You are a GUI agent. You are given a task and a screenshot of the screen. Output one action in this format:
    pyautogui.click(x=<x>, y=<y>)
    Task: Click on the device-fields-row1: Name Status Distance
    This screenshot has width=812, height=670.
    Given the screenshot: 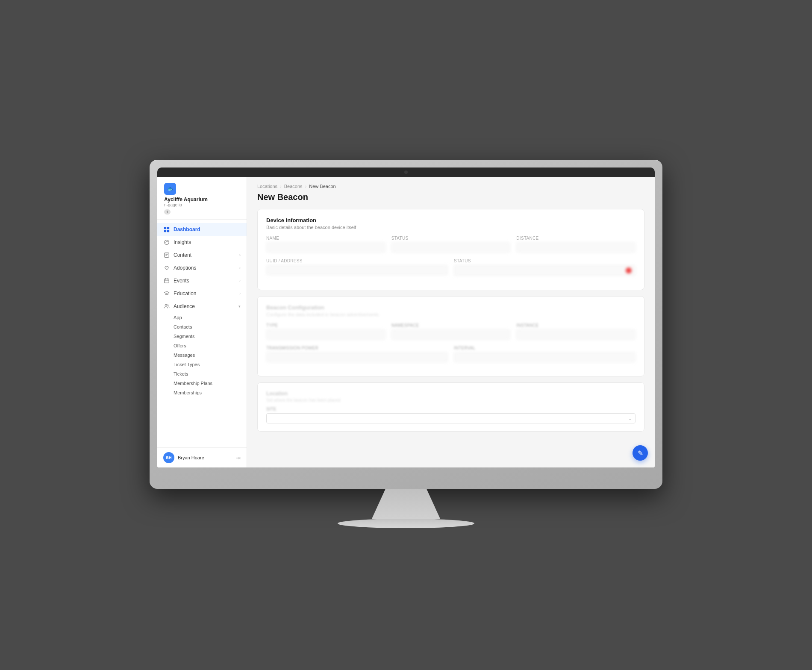 What is the action you would take?
    pyautogui.click(x=451, y=244)
    